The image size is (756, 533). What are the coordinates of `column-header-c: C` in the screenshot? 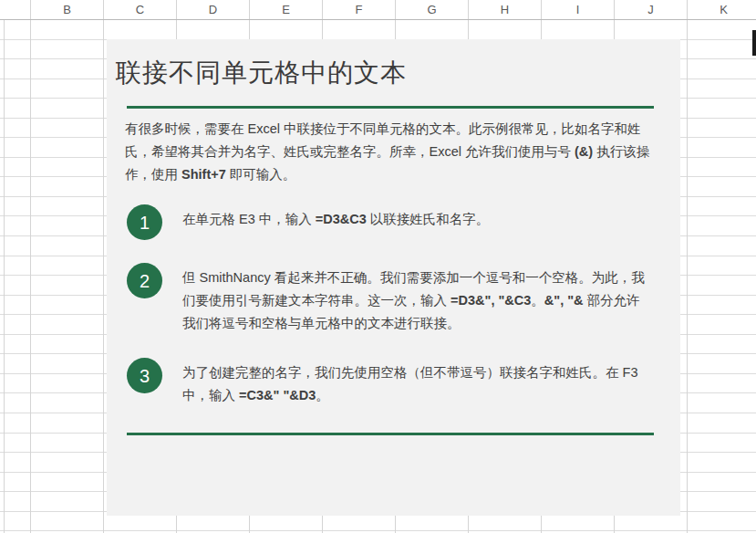 It's located at (140, 9).